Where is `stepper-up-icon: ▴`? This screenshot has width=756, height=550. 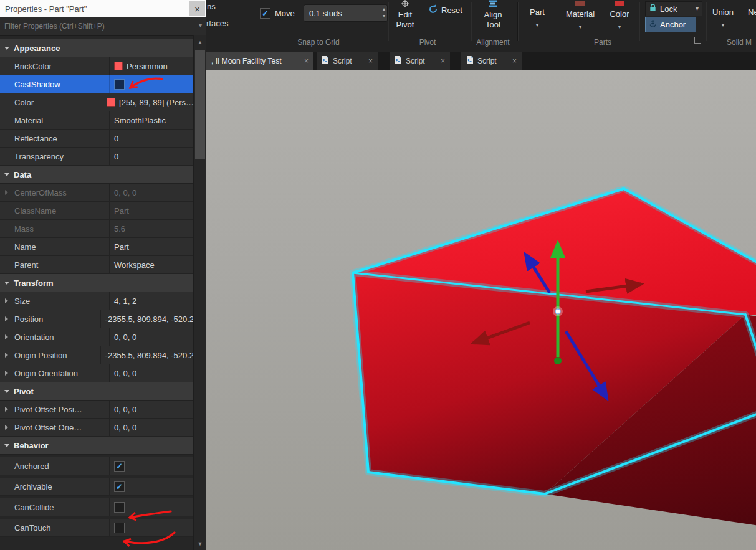
stepper-up-icon: ▴ is located at coordinates (384, 9).